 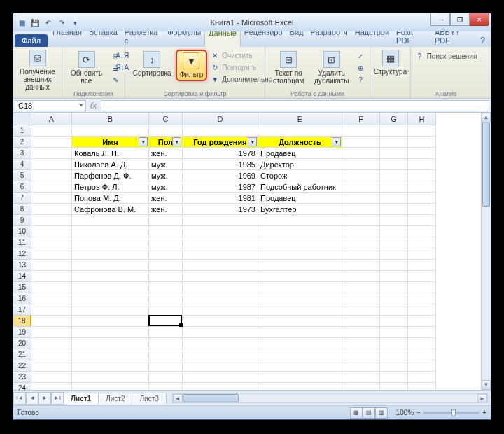 What do you see at coordinates (220, 119) in the screenshot?
I see `col-header-D: D` at bounding box center [220, 119].